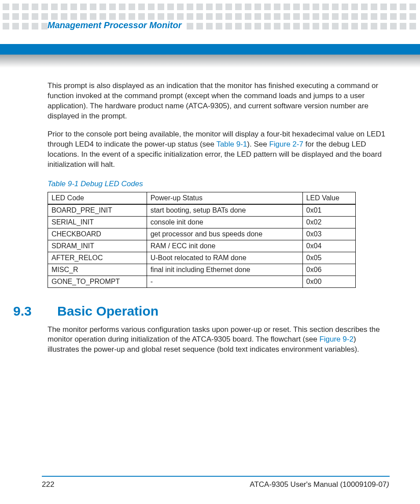  What do you see at coordinates (202, 198) in the screenshot?
I see `table-header-row: LED Code Power-up Status LED Value` at bounding box center [202, 198].